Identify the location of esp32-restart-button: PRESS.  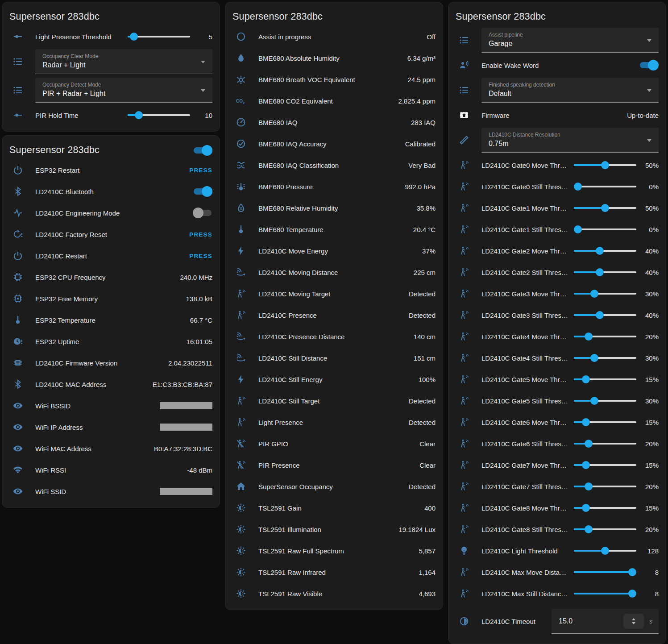
(201, 170).